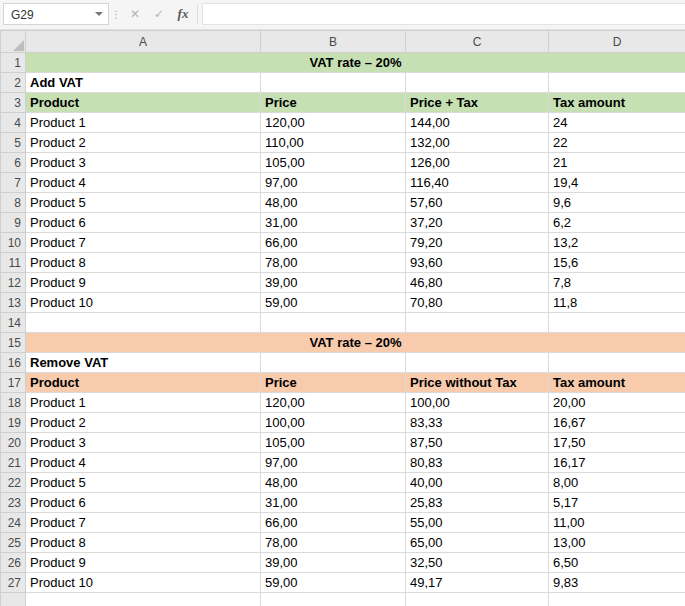 The image size is (685, 606). What do you see at coordinates (14, 42) in the screenshot?
I see `select-all-button` at bounding box center [14, 42].